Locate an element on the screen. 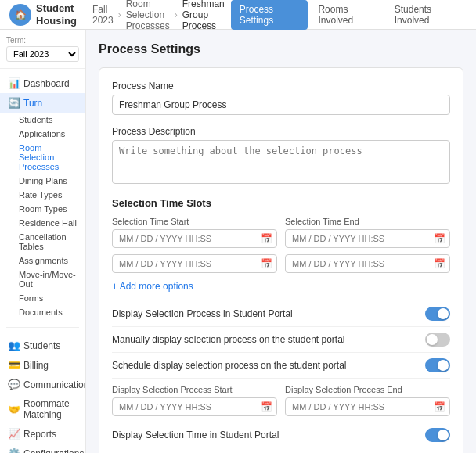 The height and width of the screenshot is (453, 476). breadcrumb: Fall 2023 › Room Selection Processes › F… is located at coordinates (158, 16).